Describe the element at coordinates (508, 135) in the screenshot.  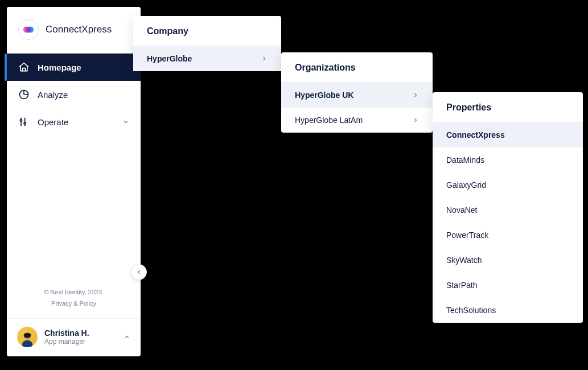
I see `prop-item-connectxpress: ConnectXpress` at that location.